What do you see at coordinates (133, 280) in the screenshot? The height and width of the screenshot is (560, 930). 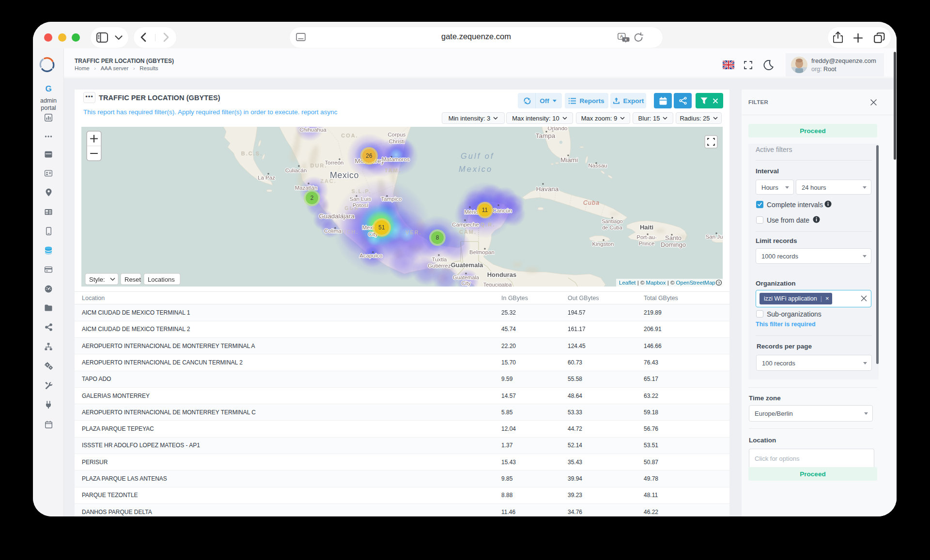 I see `svg-text: Reset` at bounding box center [133, 280].